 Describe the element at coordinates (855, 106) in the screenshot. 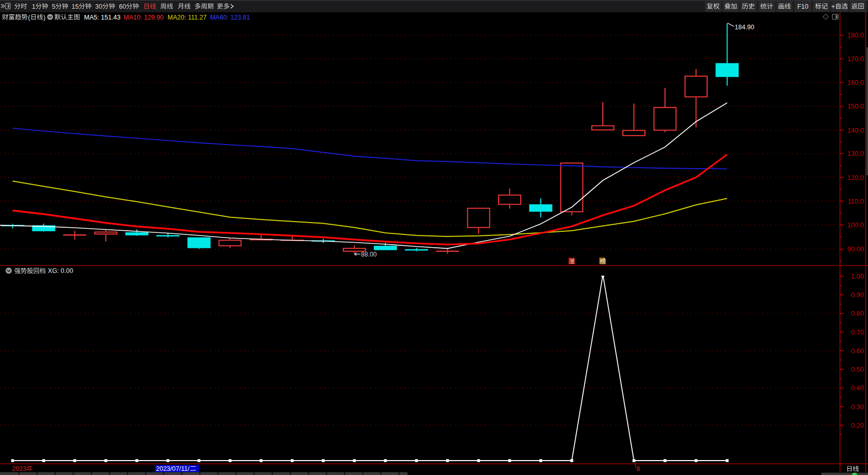

I see `svg-text: 150.0` at that location.